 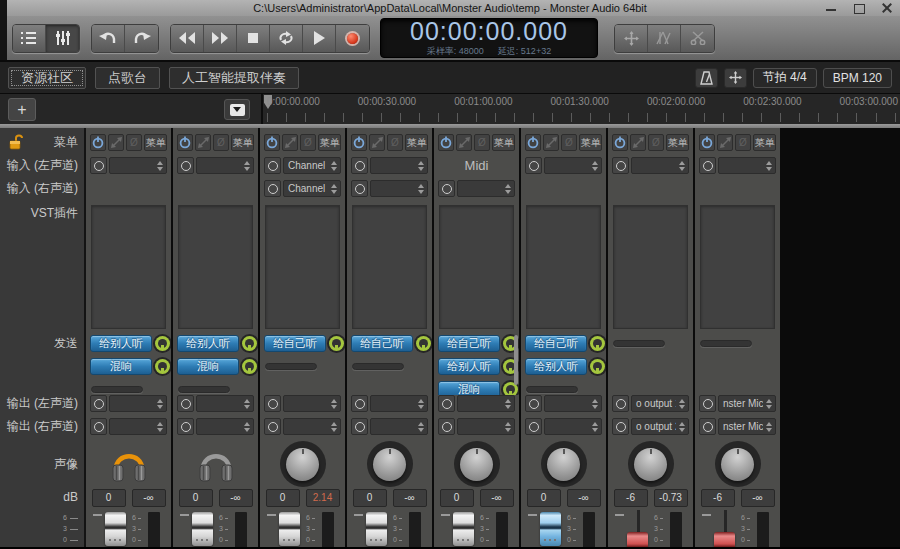 I want to click on stop-button, so click(x=254, y=38).